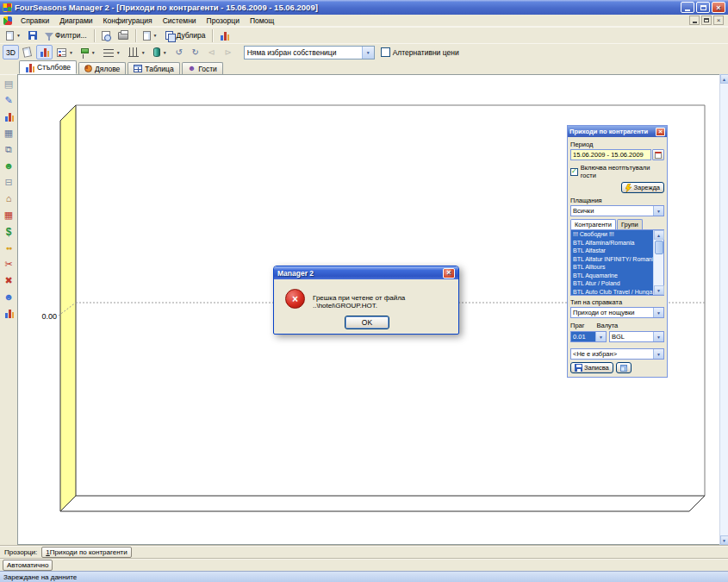  What do you see at coordinates (617, 172) in the screenshot?
I see `include-guests-checkbox: ✓ Включва неотпътували гости` at bounding box center [617, 172].